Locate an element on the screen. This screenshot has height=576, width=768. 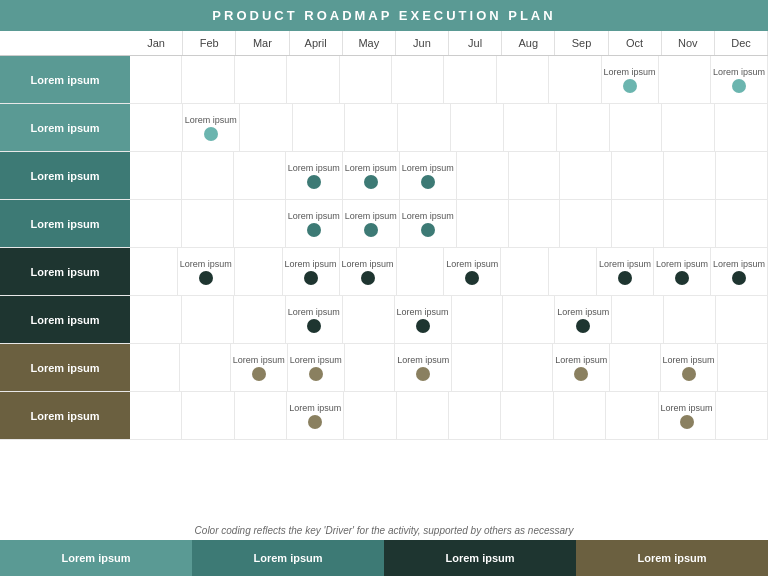
cell-r6-m2: Lorem ipsum is located at coordinates (260, 368).